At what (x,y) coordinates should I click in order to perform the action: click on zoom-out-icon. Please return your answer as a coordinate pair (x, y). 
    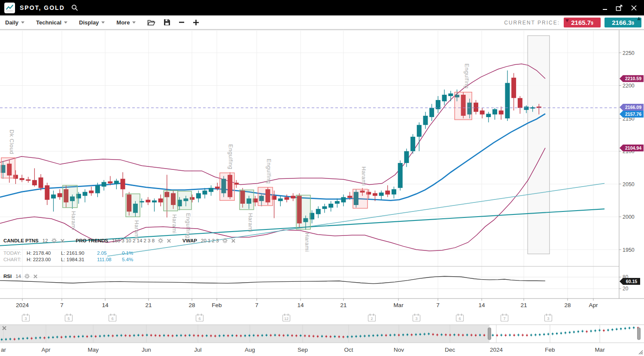
    Looking at the image, I should click on (182, 22).